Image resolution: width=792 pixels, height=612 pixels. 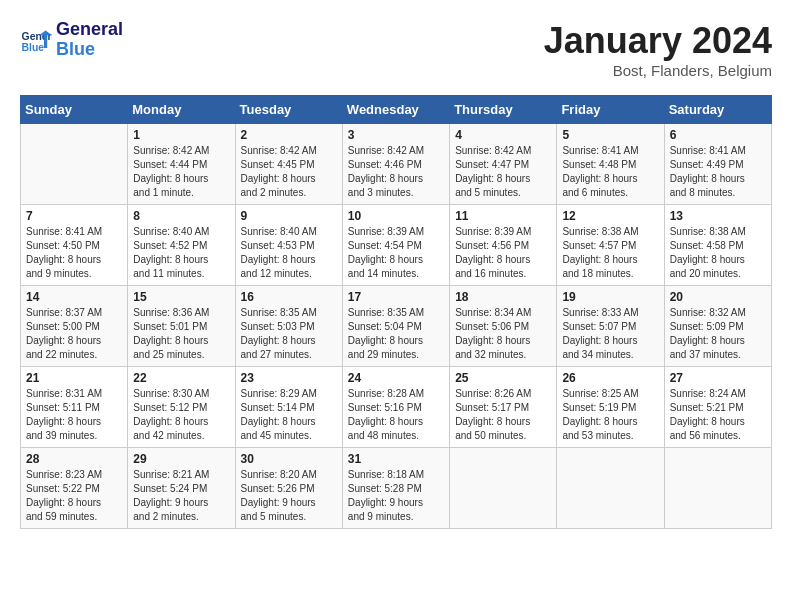 I want to click on day-number: 1, so click(x=181, y=135).